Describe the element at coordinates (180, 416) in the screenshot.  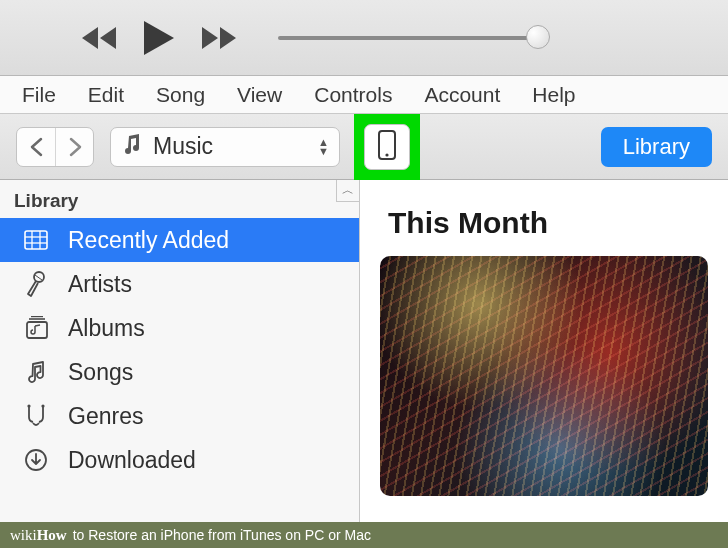
I see `sidebar-item-genres: Genres` at that location.